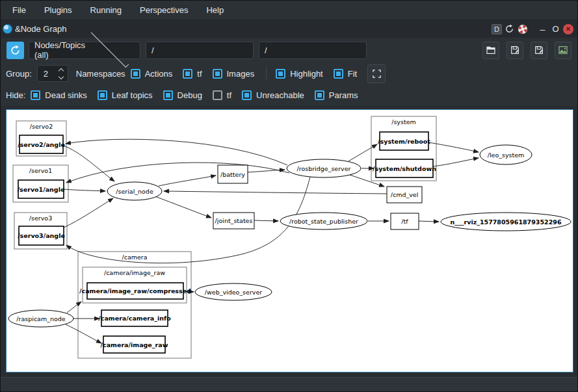 Image resolution: width=578 pixels, height=392 pixels. What do you see at coordinates (234, 74) in the screenshot?
I see `checkbox-images: Images` at bounding box center [234, 74].